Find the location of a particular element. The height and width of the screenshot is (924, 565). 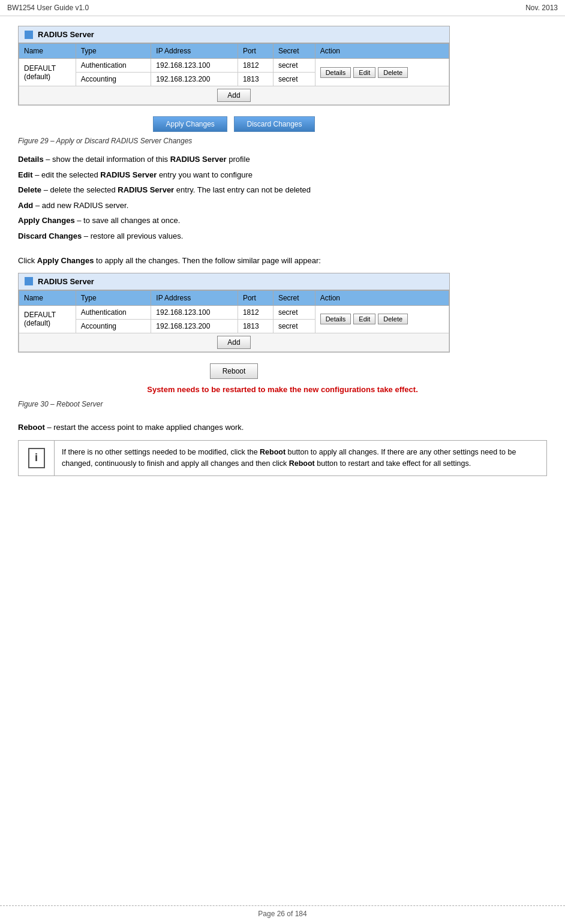

row-secret-1a: secret is located at coordinates (294, 66).